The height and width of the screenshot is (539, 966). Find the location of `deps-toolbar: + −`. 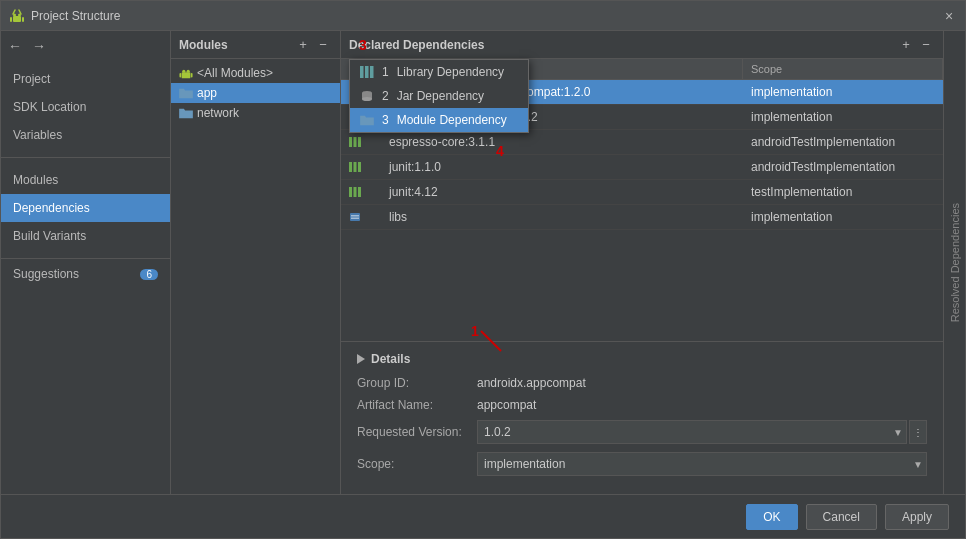

deps-toolbar: + − is located at coordinates (916, 45).